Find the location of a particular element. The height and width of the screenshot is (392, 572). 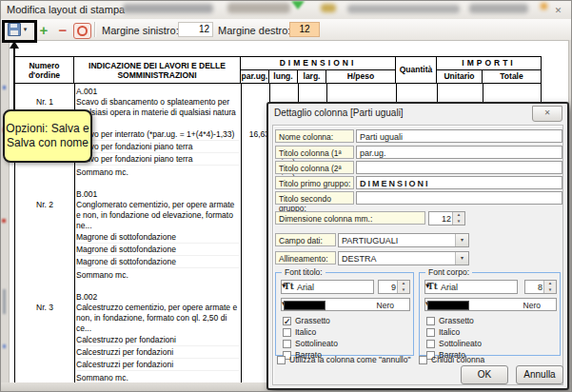

row-number: Nr. 3 is located at coordinates (45, 308).